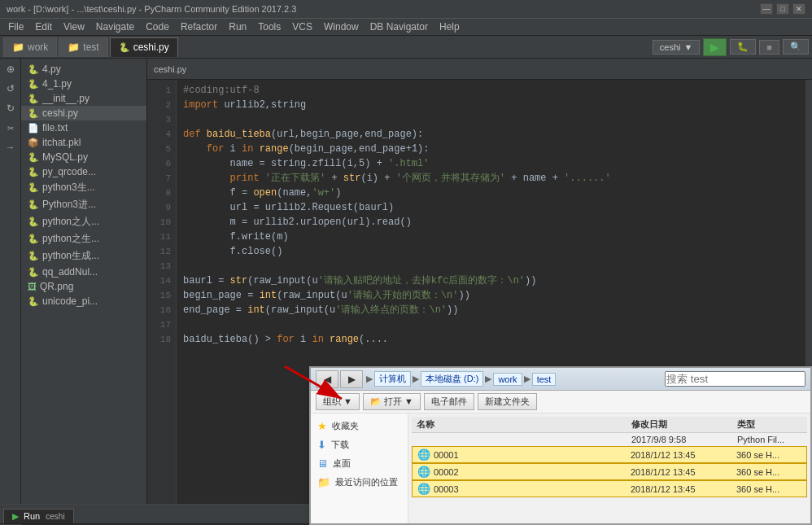  Describe the element at coordinates (199, 27) in the screenshot. I see `menu-refactor: Refactor` at that location.